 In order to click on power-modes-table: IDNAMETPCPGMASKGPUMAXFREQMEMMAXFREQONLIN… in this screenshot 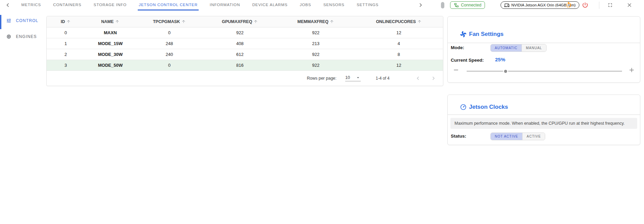, I will do `click(245, 43)`.